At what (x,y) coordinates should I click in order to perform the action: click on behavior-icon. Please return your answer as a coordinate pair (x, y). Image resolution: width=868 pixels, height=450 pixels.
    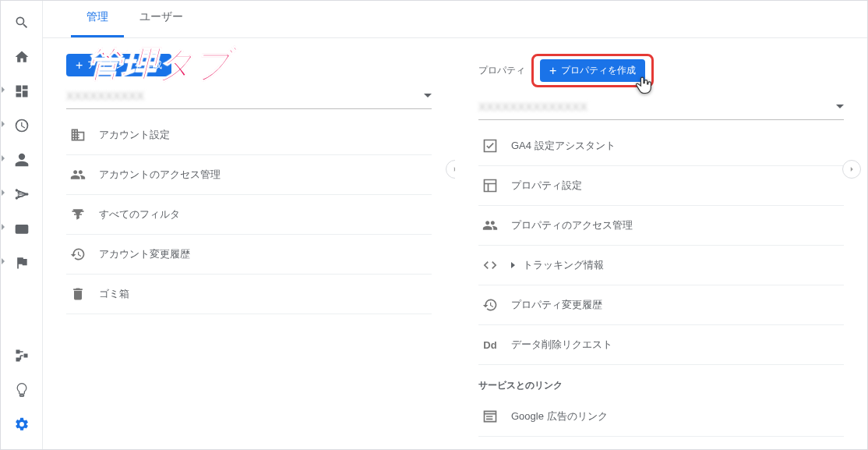
    Looking at the image, I should click on (22, 194).